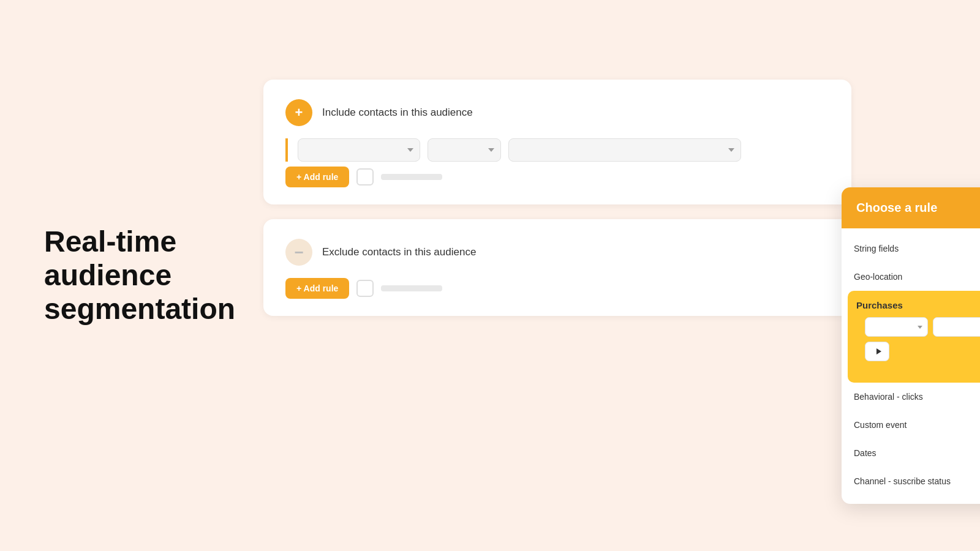 Image resolution: width=980 pixels, height=551 pixels. What do you see at coordinates (399, 252) in the screenshot?
I see `exclude-card-title: Exclude contacts in this audience` at bounding box center [399, 252].